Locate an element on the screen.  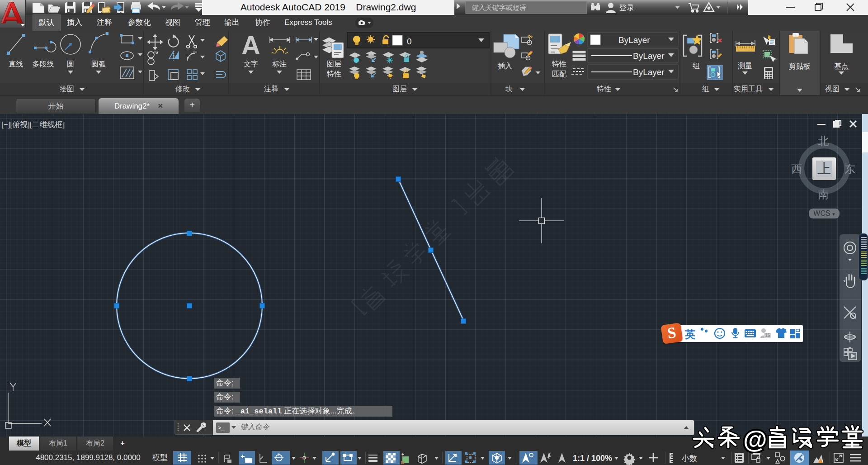
svg-text: 1:1 / 100% is located at coordinates (592, 458).